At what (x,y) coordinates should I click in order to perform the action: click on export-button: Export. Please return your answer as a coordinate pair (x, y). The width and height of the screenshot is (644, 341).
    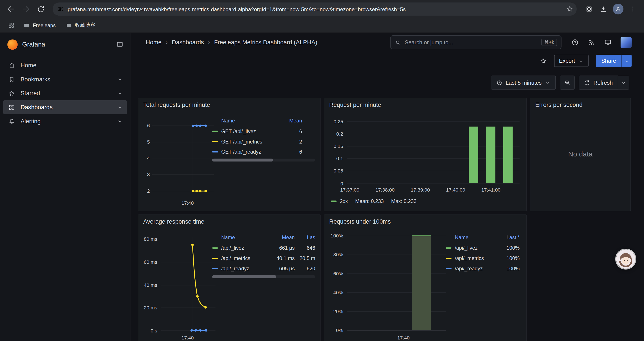
    Looking at the image, I should click on (572, 61).